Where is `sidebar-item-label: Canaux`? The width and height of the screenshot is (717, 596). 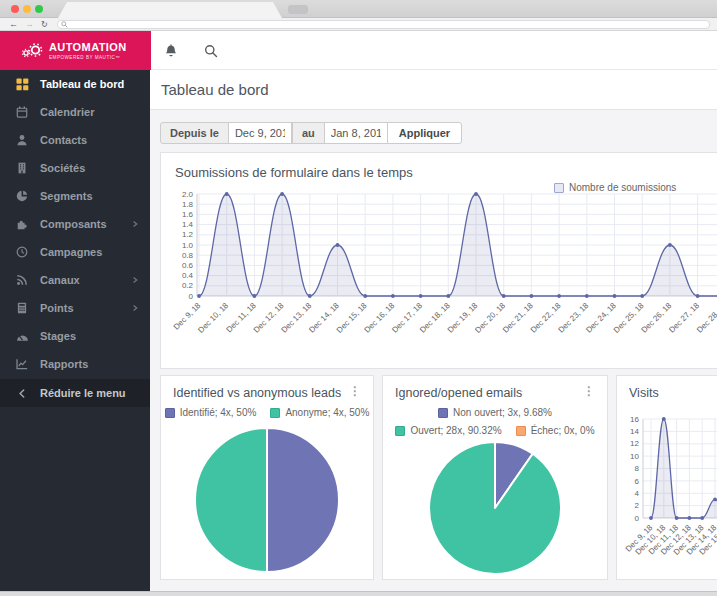
sidebar-item-label: Canaux is located at coordinates (60, 280).